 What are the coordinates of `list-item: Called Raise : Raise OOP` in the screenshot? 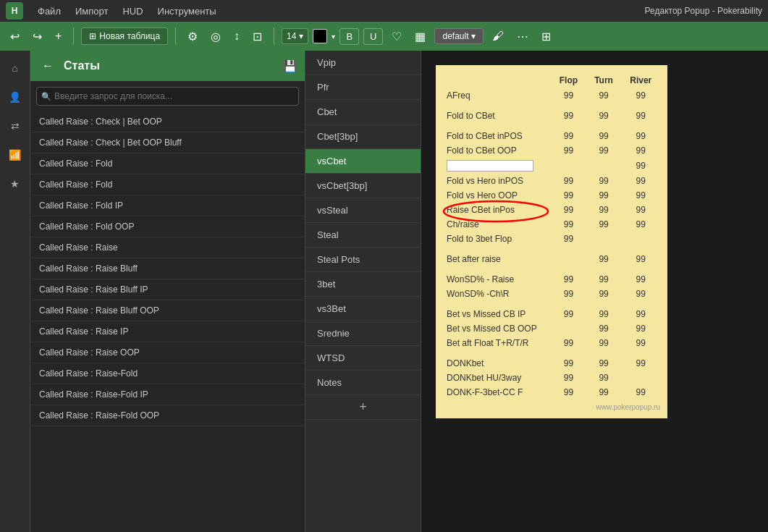 It's located at (168, 353).